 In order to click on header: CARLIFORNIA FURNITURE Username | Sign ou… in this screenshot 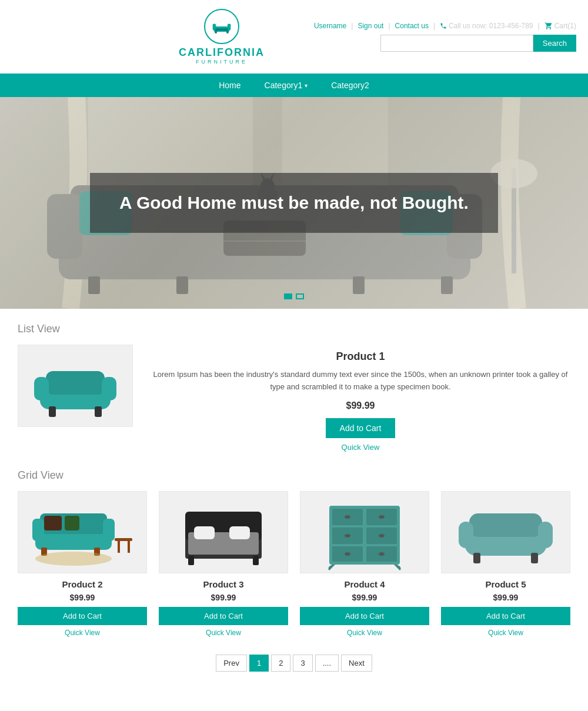, I will do `click(294, 36)`.